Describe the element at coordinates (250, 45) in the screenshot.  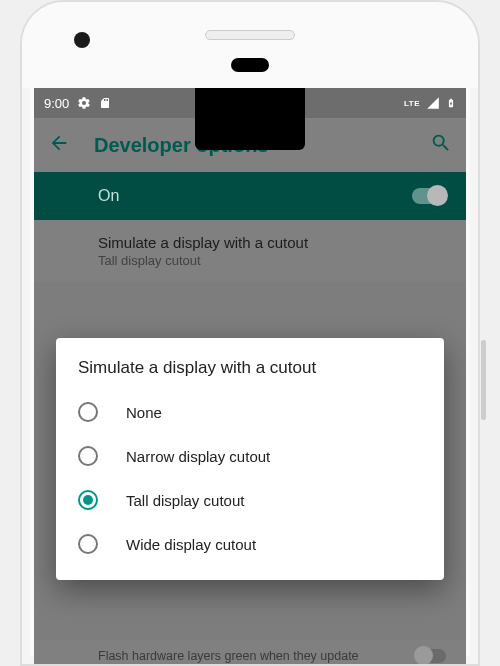
I see `phone-bezel` at that location.